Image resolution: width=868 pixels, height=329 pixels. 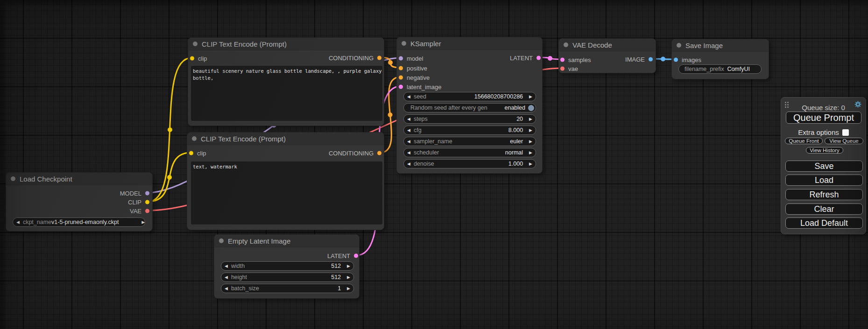 What do you see at coordinates (401, 68) in the screenshot?
I see `input-slot-positive` at bounding box center [401, 68].